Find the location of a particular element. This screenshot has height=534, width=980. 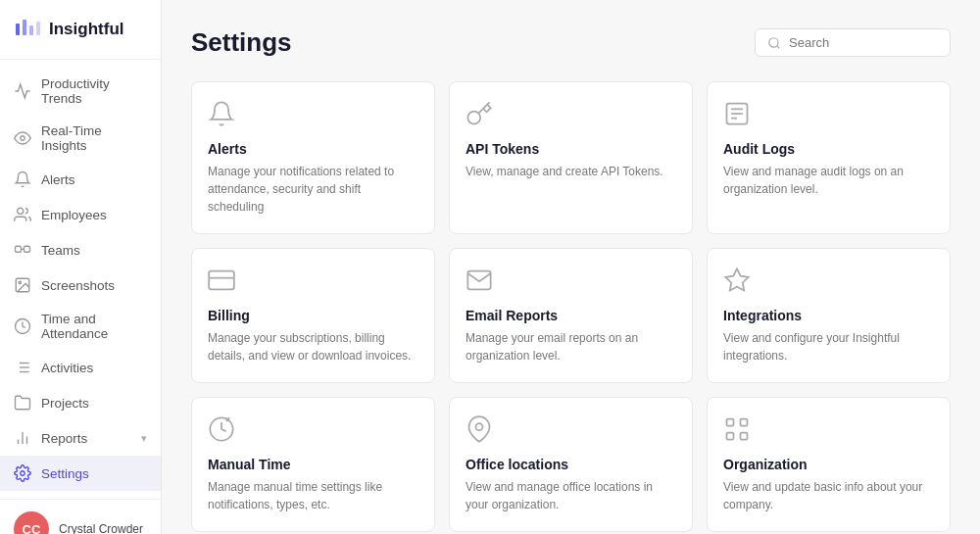

card-organization-icon-wrap is located at coordinates (739, 431).